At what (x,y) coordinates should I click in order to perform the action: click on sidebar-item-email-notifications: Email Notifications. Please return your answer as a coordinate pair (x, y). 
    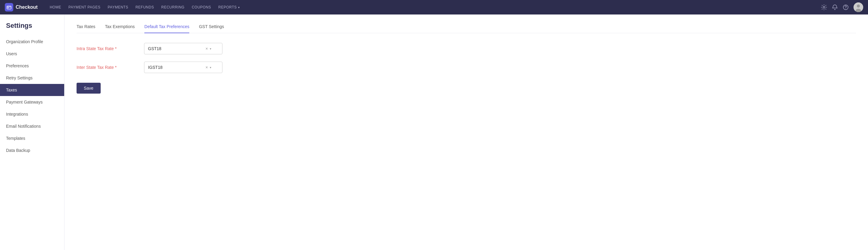
    Looking at the image, I should click on (32, 126).